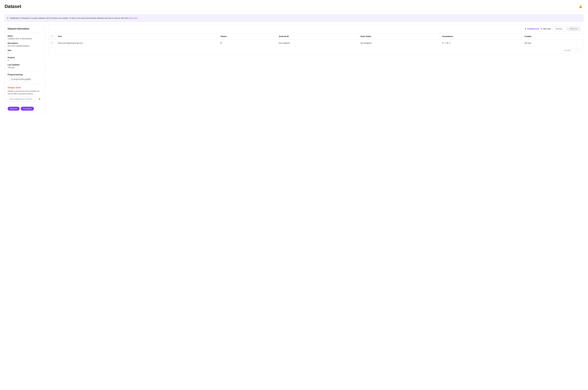 This screenshot has height=390, width=588. What do you see at coordinates (25, 58) in the screenshot?
I see `label-projects: Projects` at bounding box center [25, 58].